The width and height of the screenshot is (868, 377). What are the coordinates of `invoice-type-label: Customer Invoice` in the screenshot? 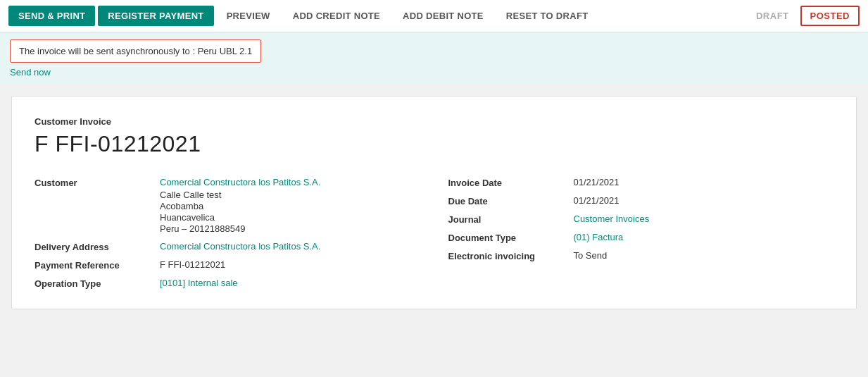 It's located at (434, 121).